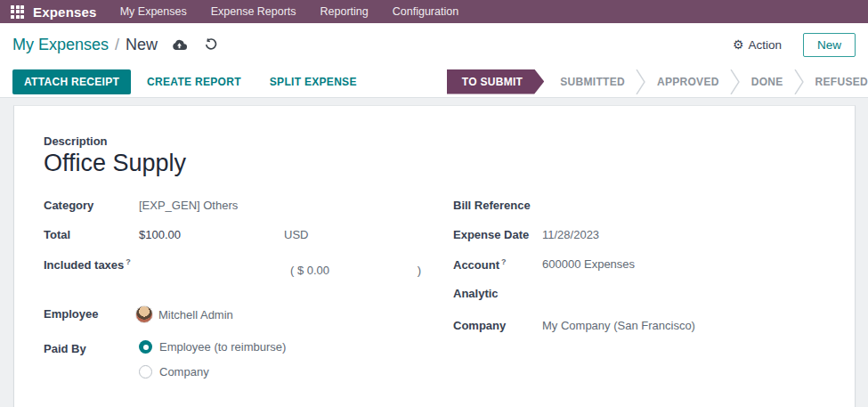 This screenshot has height=407, width=868. Describe the element at coordinates (426, 12) in the screenshot. I see `nav-item-configuration: Configuration` at that location.